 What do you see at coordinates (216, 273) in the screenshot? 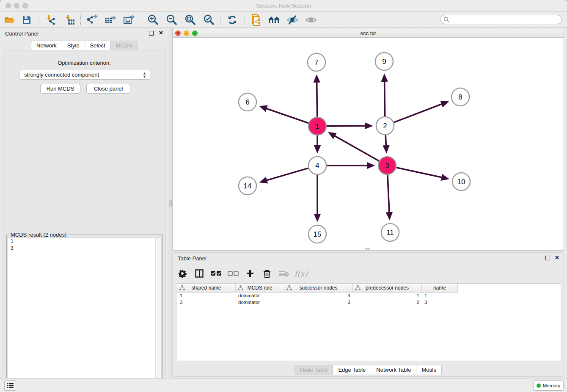
I see `select-all-icon` at bounding box center [216, 273].